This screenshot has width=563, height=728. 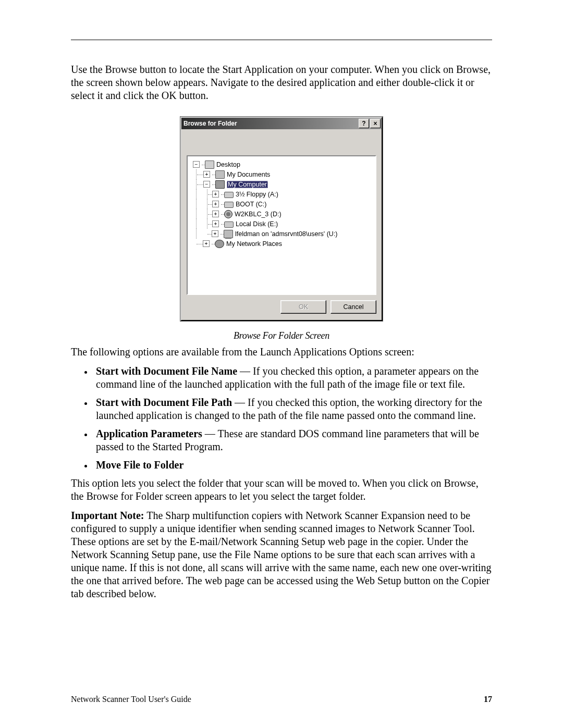 What do you see at coordinates (282, 699) in the screenshot?
I see `page-footer: Network Scanner Tool User's Guide 17` at bounding box center [282, 699].